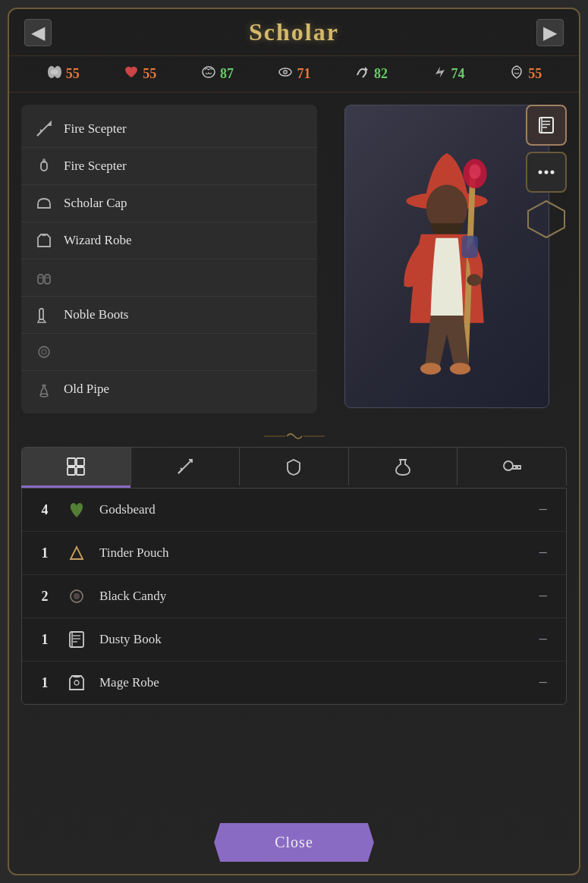 The height and width of the screenshot is (883, 588). What do you see at coordinates (294, 596) in the screenshot?
I see `inv-item-candy: 2 Black Candy −` at bounding box center [294, 596].